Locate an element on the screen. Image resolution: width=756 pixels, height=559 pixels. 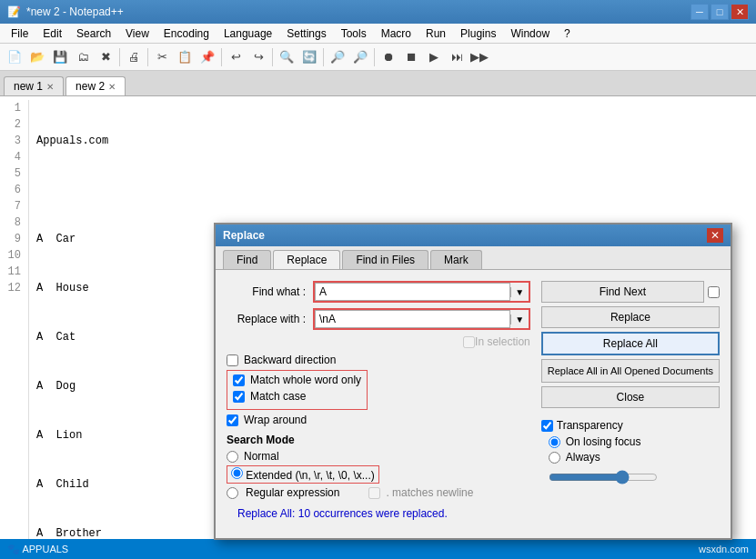
tab-new1: new 1 ✕ is located at coordinates (34, 85).